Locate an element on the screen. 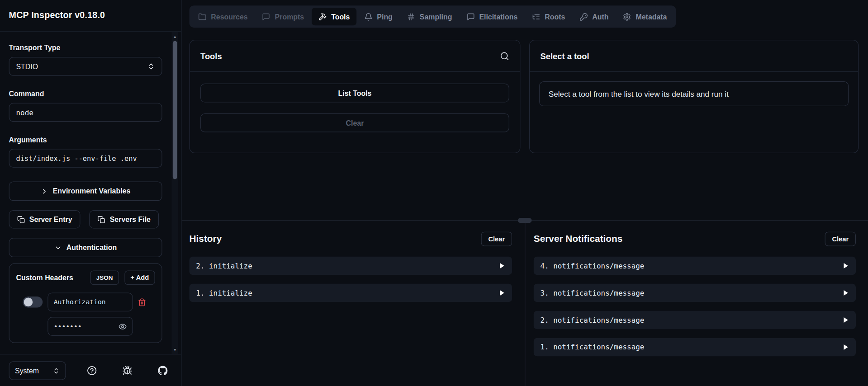 This screenshot has width=868, height=386. tab-metadata: Metadata is located at coordinates (645, 16).